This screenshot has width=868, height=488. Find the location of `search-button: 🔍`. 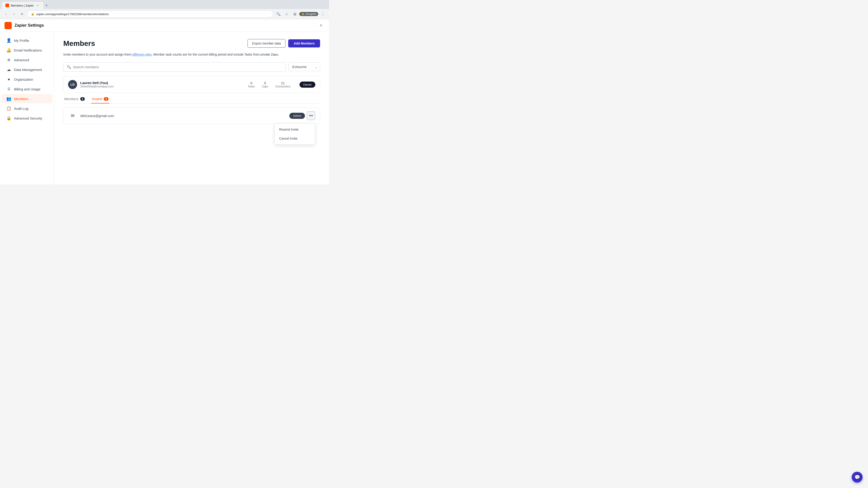

search-button: 🔍 is located at coordinates (278, 14).